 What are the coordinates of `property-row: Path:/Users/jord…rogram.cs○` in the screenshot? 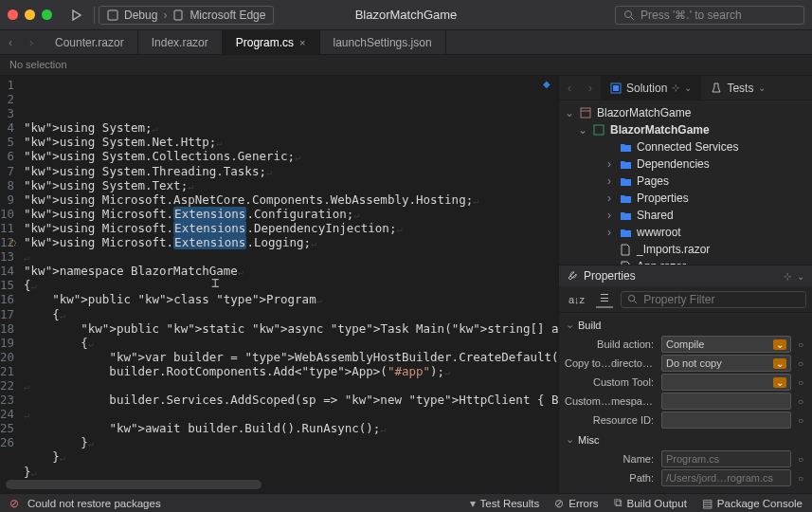 It's located at (686, 478).